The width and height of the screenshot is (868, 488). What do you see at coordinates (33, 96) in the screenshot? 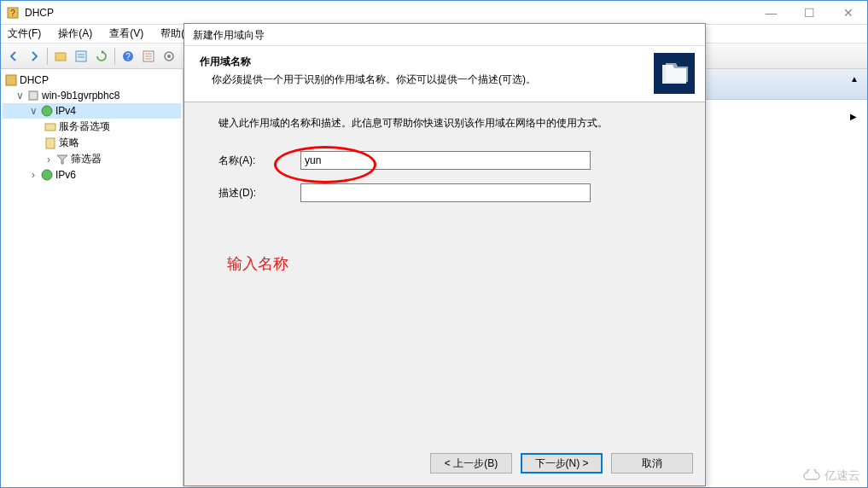
I see `server-icon` at bounding box center [33, 96].